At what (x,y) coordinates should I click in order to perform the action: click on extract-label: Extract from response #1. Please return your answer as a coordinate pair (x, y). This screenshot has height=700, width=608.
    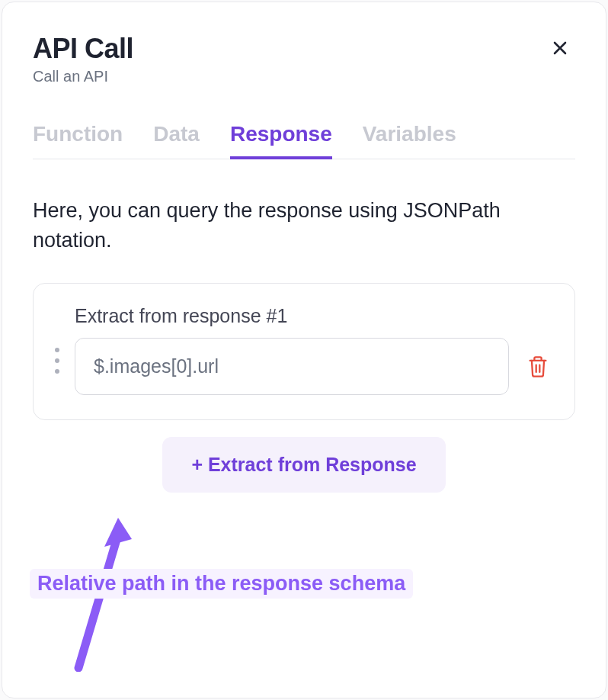
    Looking at the image, I should click on (314, 316).